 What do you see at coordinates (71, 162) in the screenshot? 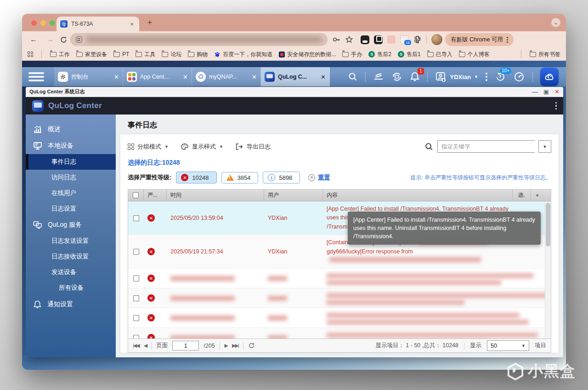
I see `sidebar-item-event-log: 事件日志` at bounding box center [71, 162].